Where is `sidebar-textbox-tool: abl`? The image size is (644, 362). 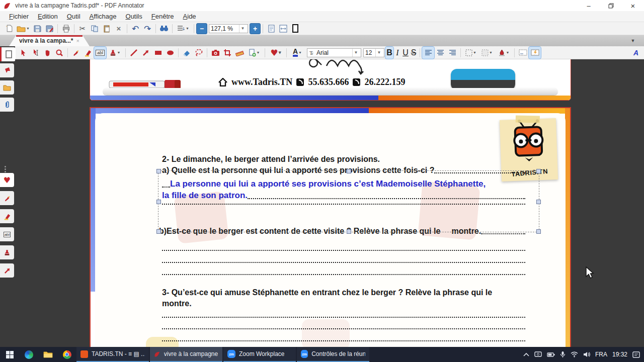
sidebar-textbox-tool: abl is located at coordinates (7, 234).